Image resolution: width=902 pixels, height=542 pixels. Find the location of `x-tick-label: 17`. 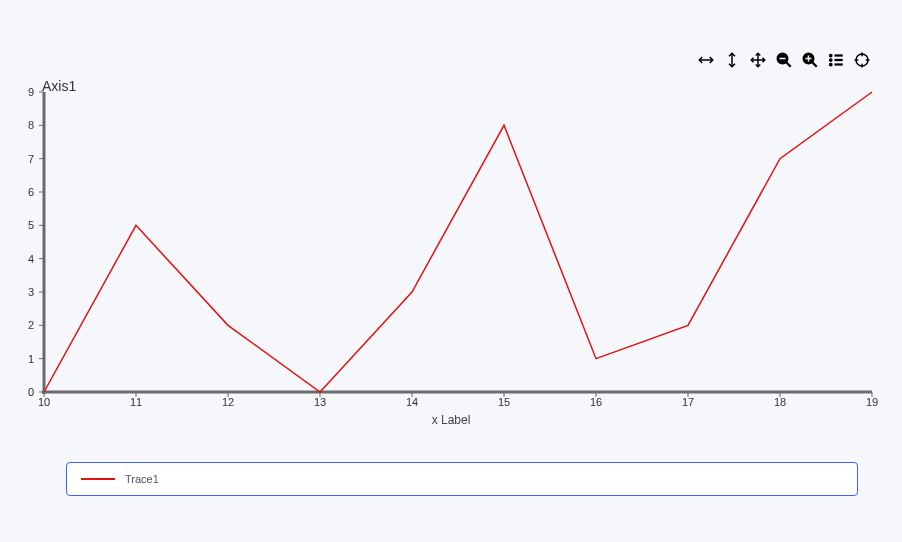

x-tick-label: 17 is located at coordinates (688, 402).